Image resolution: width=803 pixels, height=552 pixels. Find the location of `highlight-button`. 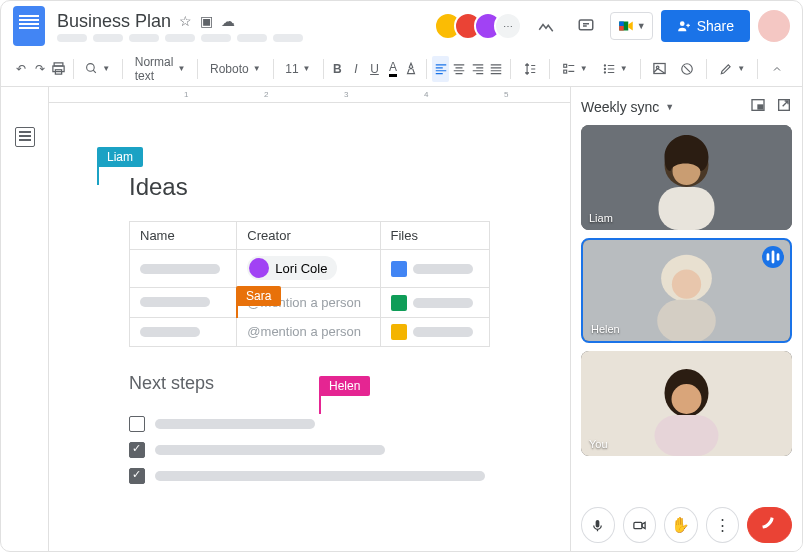

highlight-button is located at coordinates (412, 69).